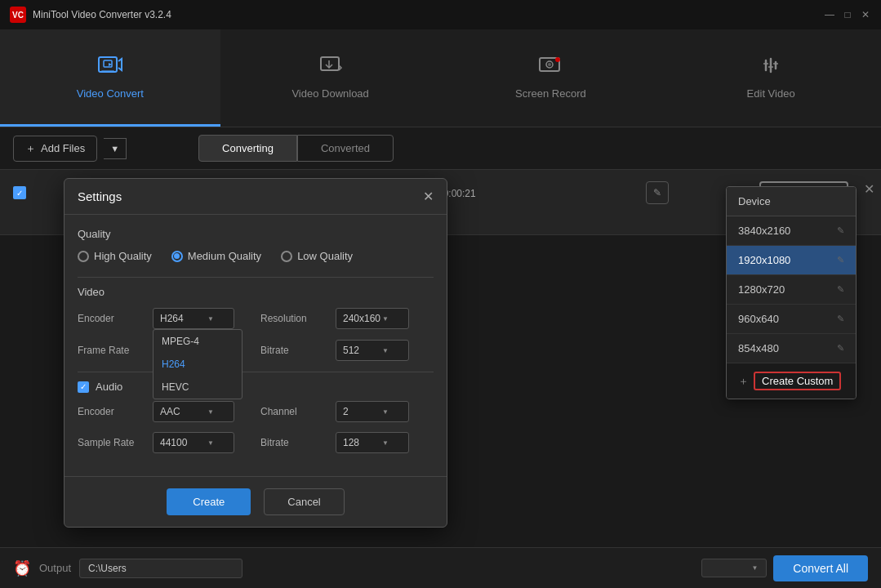 This screenshot has width=881, height=588. I want to click on quality-medium-label: Medium Quality, so click(225, 256).